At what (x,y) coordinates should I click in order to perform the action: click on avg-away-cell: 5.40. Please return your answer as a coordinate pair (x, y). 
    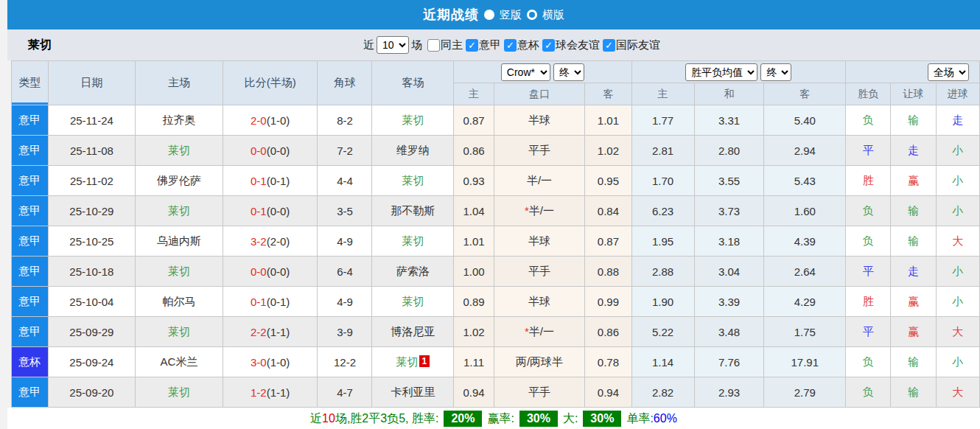
    Looking at the image, I should click on (805, 121).